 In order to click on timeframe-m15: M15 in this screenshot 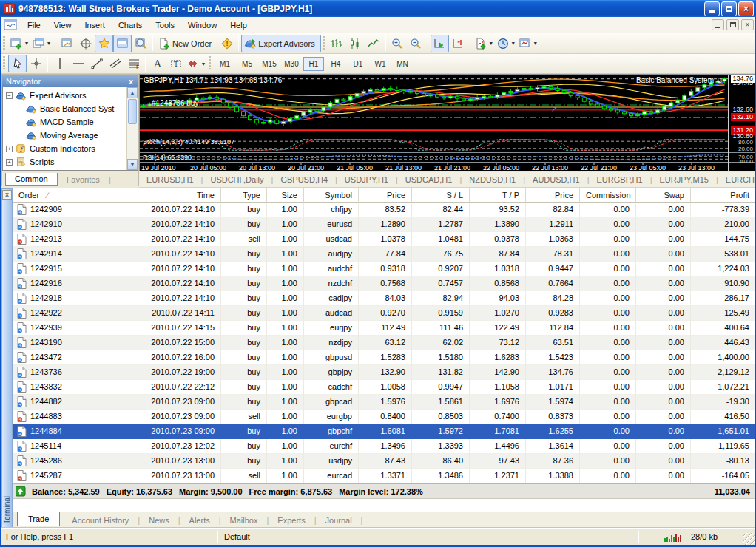, I will do `click(269, 64)`.